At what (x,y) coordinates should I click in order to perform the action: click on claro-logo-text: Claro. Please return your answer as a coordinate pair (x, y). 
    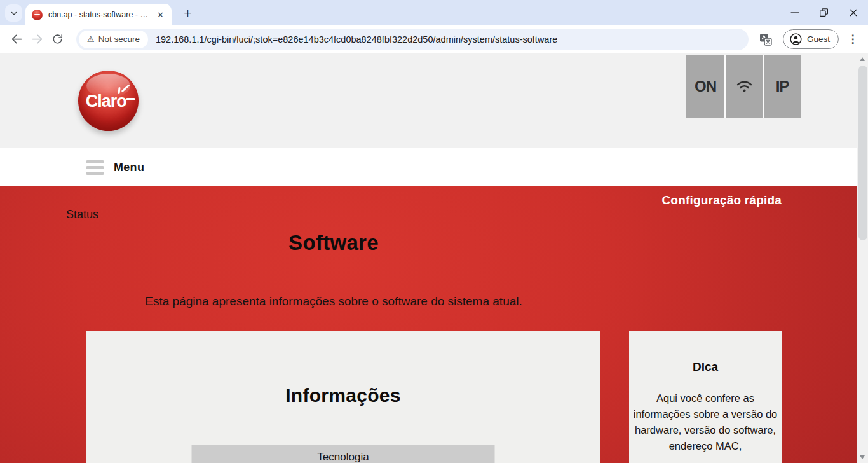
    Looking at the image, I should click on (106, 102).